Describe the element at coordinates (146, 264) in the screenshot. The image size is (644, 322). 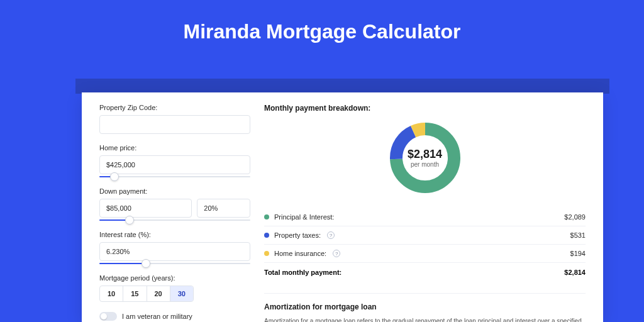
I see `interest-slider-thumb` at that location.